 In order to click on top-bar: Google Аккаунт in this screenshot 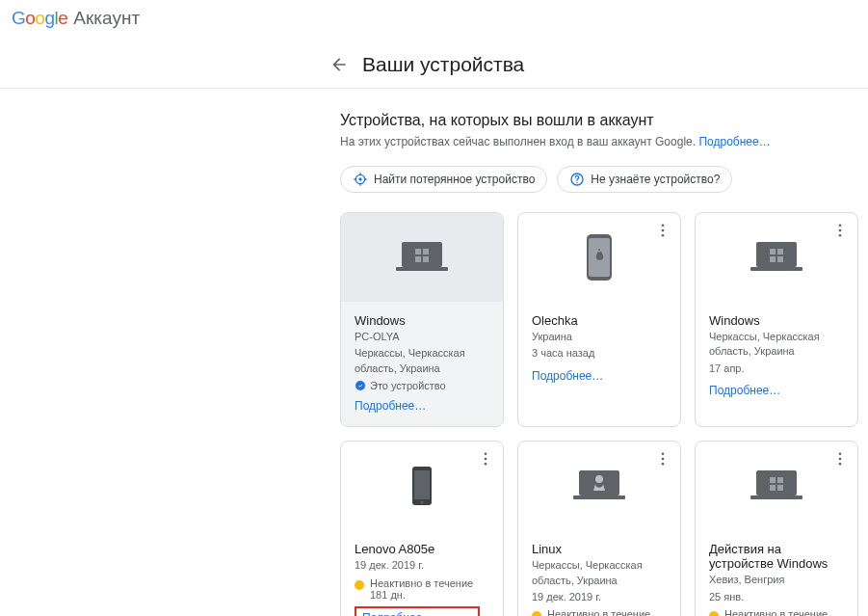, I will do `click(434, 19)`.